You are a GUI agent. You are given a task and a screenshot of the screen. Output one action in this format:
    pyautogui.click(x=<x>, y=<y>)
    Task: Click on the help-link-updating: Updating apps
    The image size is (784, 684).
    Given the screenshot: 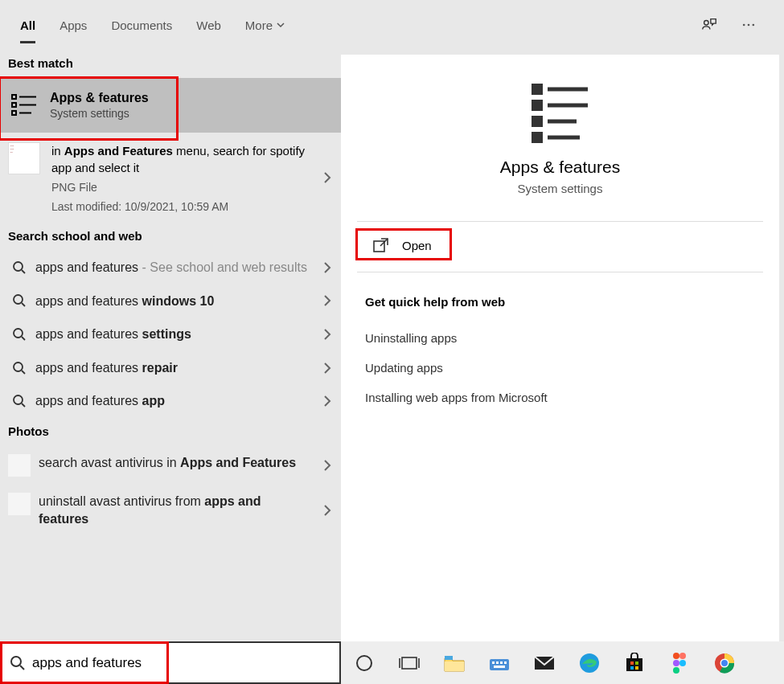 What is the action you would take?
    pyautogui.click(x=560, y=368)
    